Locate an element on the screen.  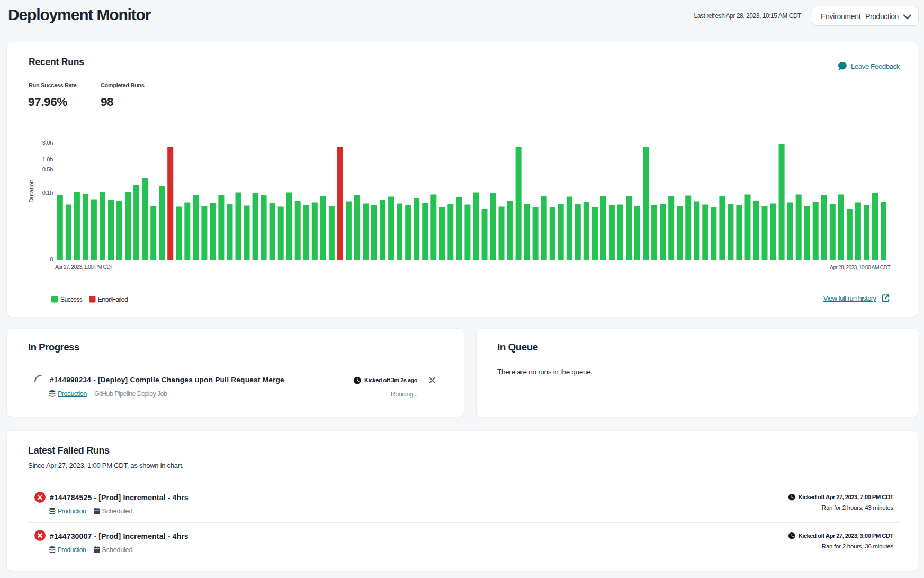
svg-text: 1.0h is located at coordinates (48, 159).